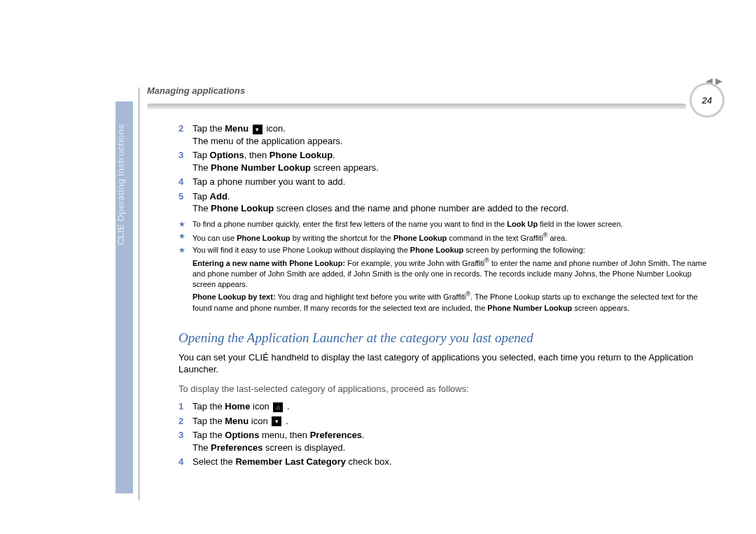  What do you see at coordinates (719, 81) in the screenshot?
I see `nav-next-icon: ▶` at bounding box center [719, 81].